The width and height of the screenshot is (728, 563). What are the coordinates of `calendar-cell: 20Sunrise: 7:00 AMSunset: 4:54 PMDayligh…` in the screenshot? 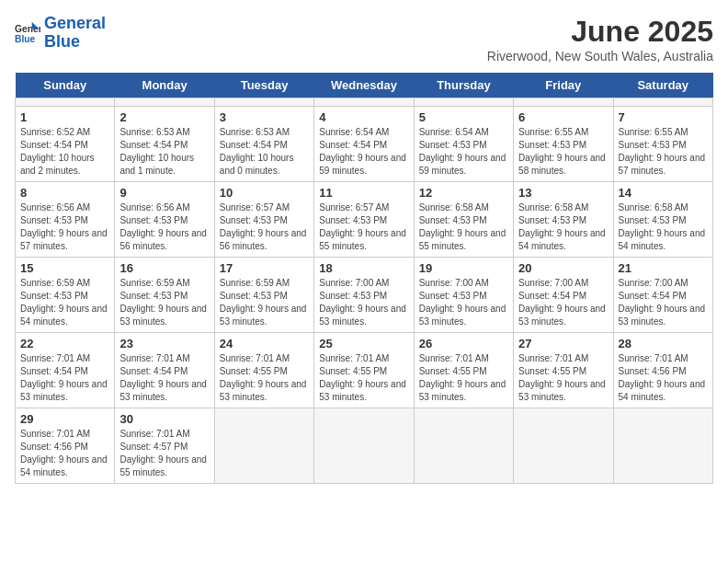 It's located at (563, 295).